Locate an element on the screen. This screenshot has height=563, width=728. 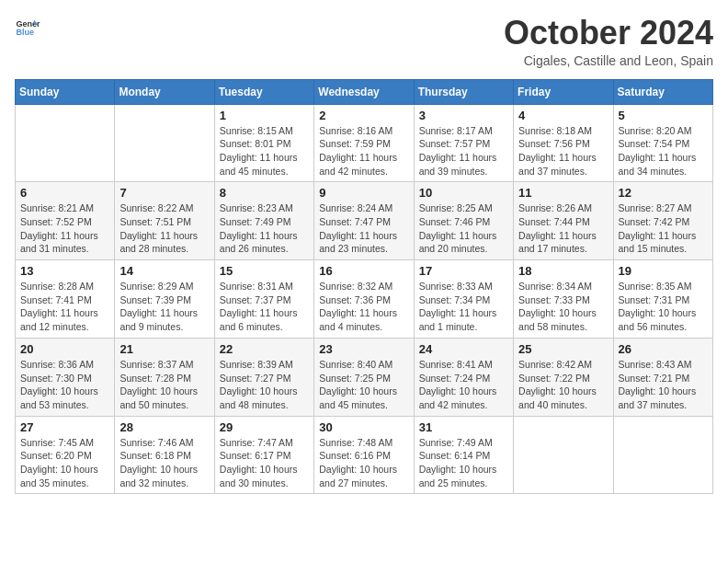
day-number: 11 is located at coordinates (563, 193).